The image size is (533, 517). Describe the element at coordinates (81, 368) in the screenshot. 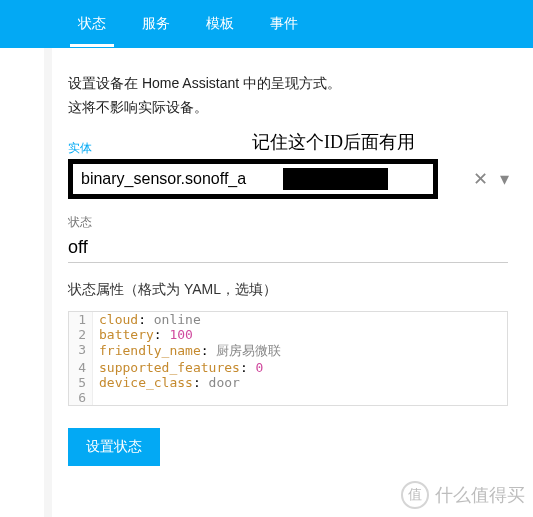

I see `line-number: 4` at that location.